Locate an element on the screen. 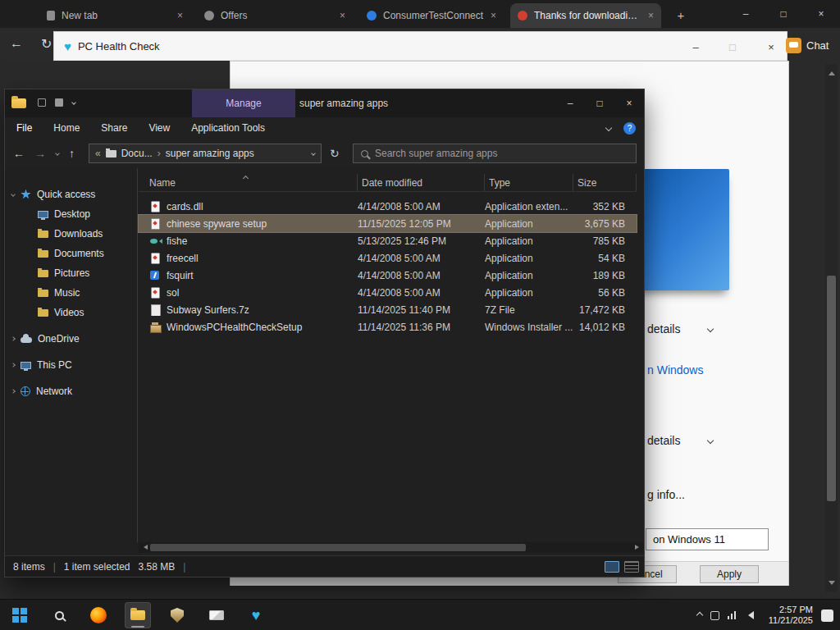 This screenshot has height=630, width=840. explorer-close-button: × is located at coordinates (629, 103).